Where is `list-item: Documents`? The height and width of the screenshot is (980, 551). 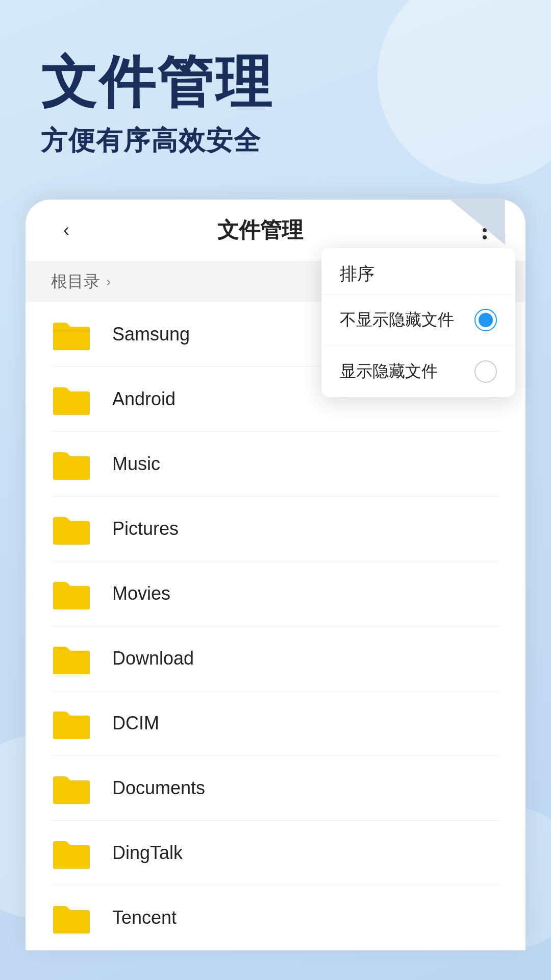
list-item: Documents is located at coordinates (276, 788).